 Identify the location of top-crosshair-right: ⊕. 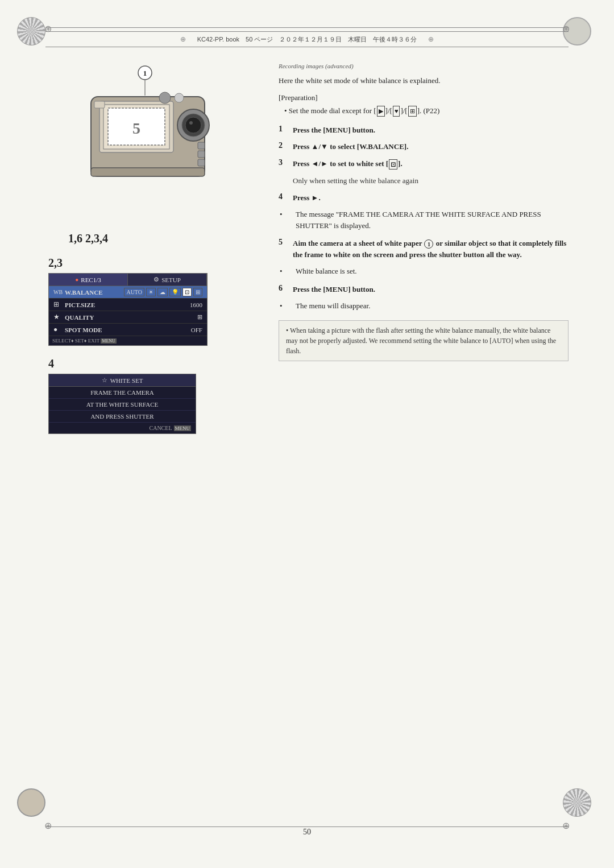
(566, 28).